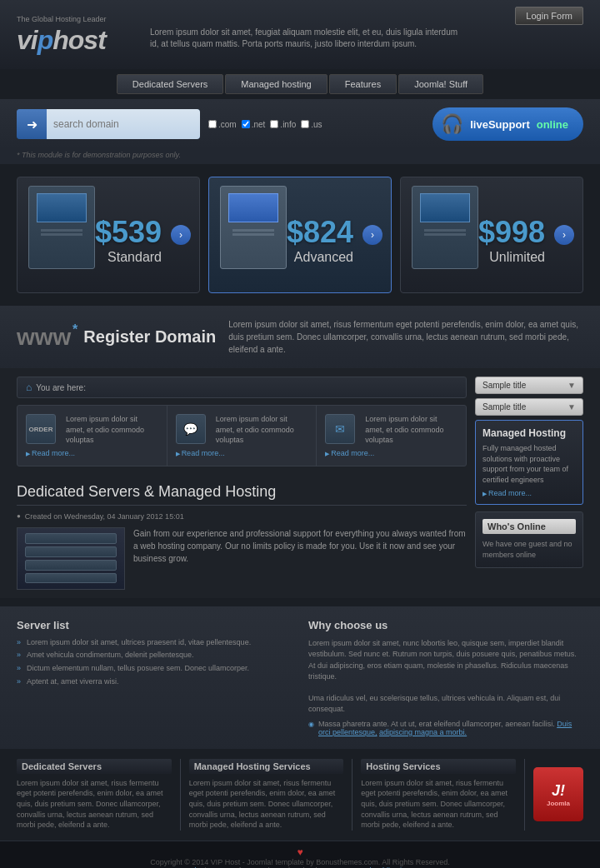  What do you see at coordinates (181, 235) in the screenshot?
I see `price-arrow-standard: ›` at bounding box center [181, 235].